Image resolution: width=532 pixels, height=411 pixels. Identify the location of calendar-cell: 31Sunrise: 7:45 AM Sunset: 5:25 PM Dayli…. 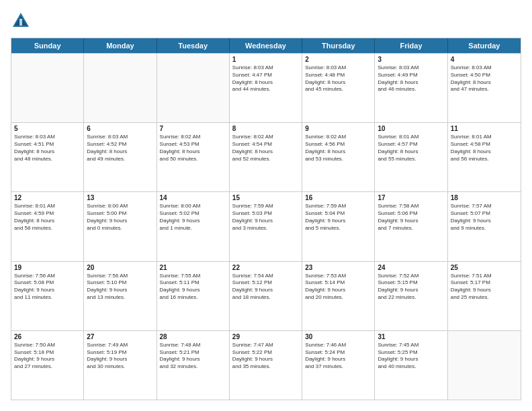
(411, 365).